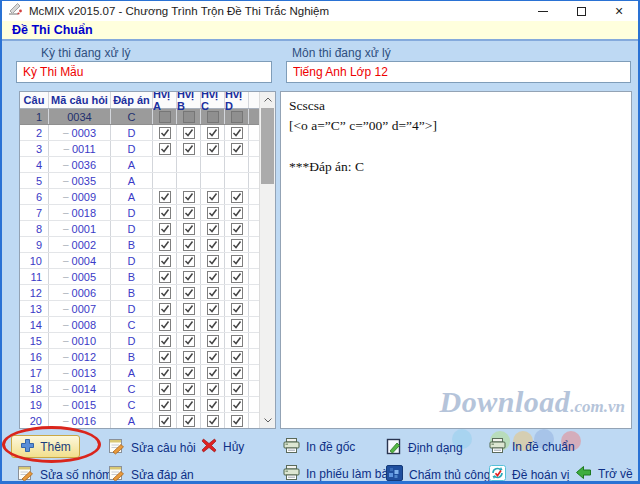 The image size is (640, 484). Describe the element at coordinates (619, 11) in the screenshot. I see `close-button: ×` at that location.